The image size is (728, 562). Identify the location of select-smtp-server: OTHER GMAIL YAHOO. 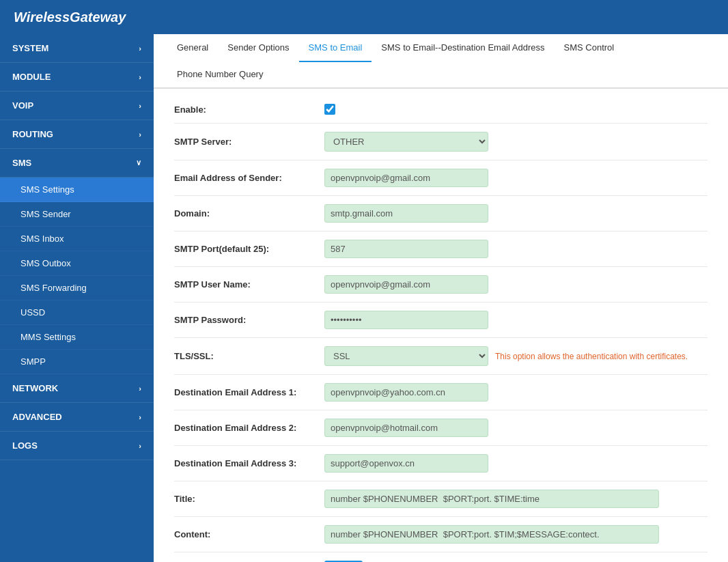
(406, 142).